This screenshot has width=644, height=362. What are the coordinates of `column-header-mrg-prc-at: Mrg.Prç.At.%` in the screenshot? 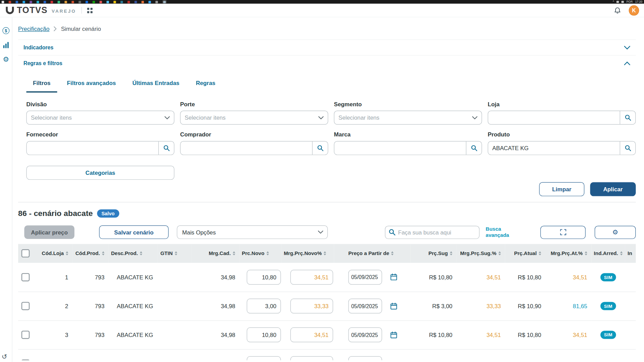 It's located at (568, 254).